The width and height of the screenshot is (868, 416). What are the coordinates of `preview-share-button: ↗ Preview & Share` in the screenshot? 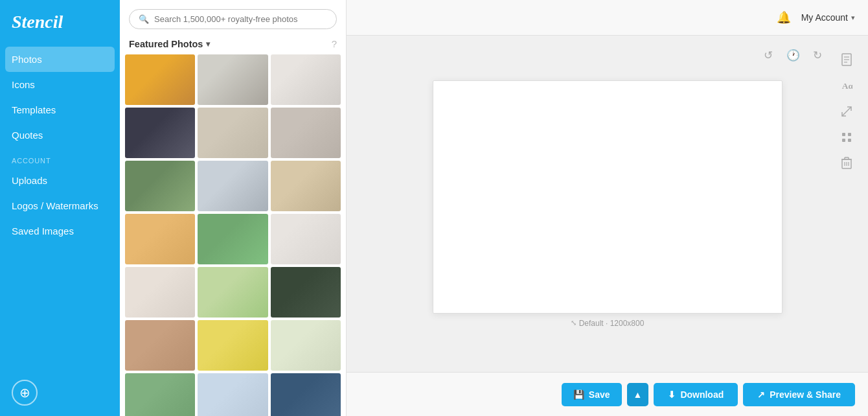 It's located at (799, 395).